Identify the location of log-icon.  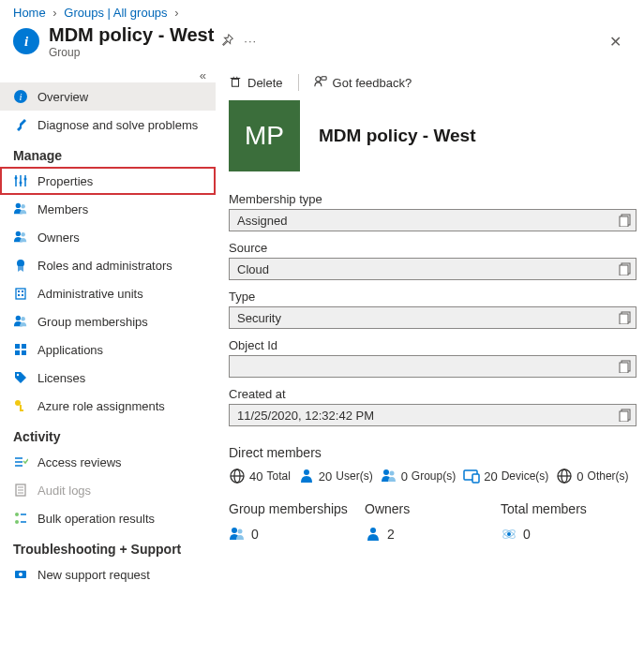
(21, 490).